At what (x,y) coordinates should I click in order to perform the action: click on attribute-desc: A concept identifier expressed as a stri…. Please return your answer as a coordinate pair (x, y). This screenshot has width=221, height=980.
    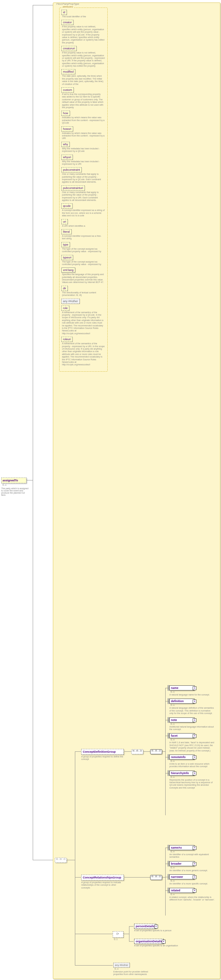
    Looking at the image, I should click on (83, 213).